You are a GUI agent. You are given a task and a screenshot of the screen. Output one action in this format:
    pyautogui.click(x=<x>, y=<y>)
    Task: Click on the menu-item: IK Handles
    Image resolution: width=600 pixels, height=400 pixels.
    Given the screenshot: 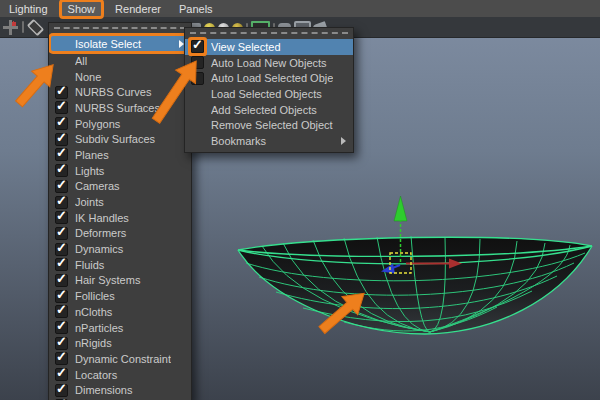 What is the action you would take?
    pyautogui.click(x=120, y=218)
    